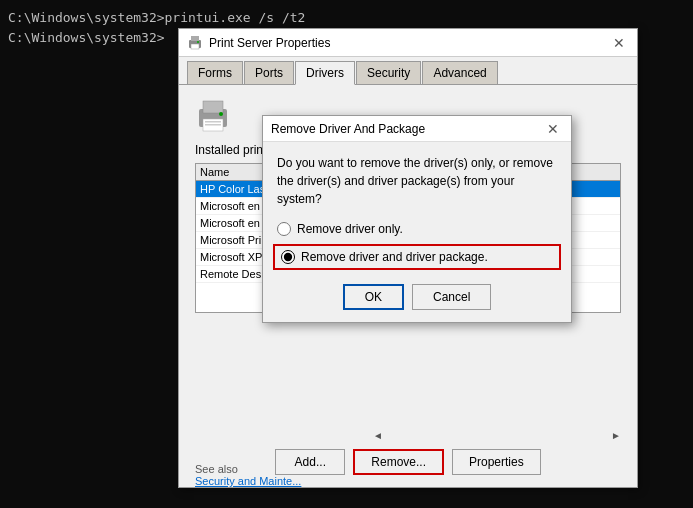 This screenshot has width=693, height=508. I want to click on large-printer-icon, so click(213, 115).